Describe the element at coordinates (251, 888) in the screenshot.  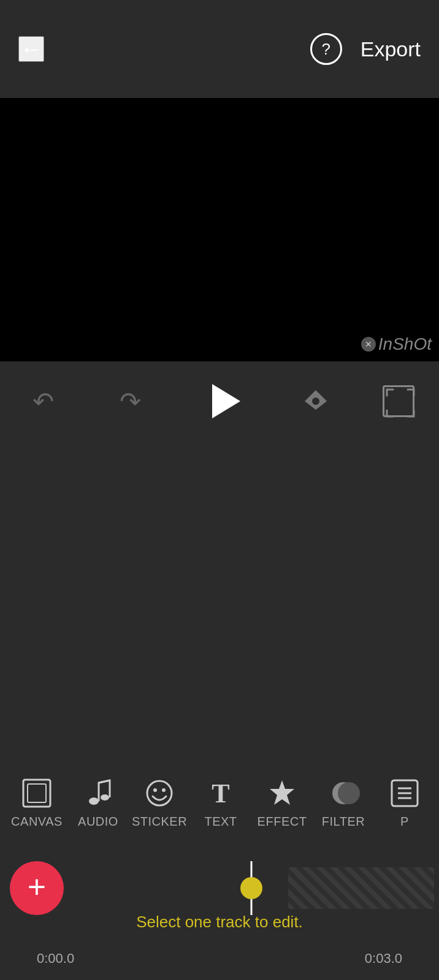
I see `playhead-dot` at that location.